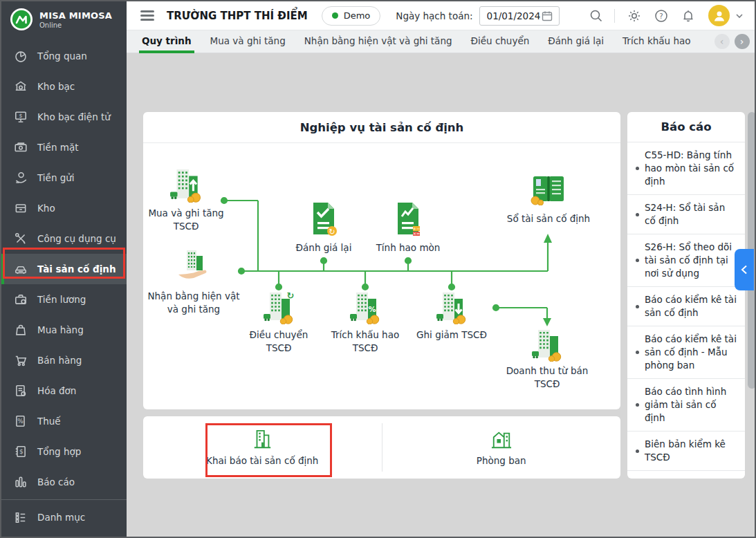 Image resolution: width=756 pixels, height=538 pixels. What do you see at coordinates (686, 307) in the screenshot?
I see `report-item: Báo cáo kiểm kê tài sản cố định` at bounding box center [686, 307].